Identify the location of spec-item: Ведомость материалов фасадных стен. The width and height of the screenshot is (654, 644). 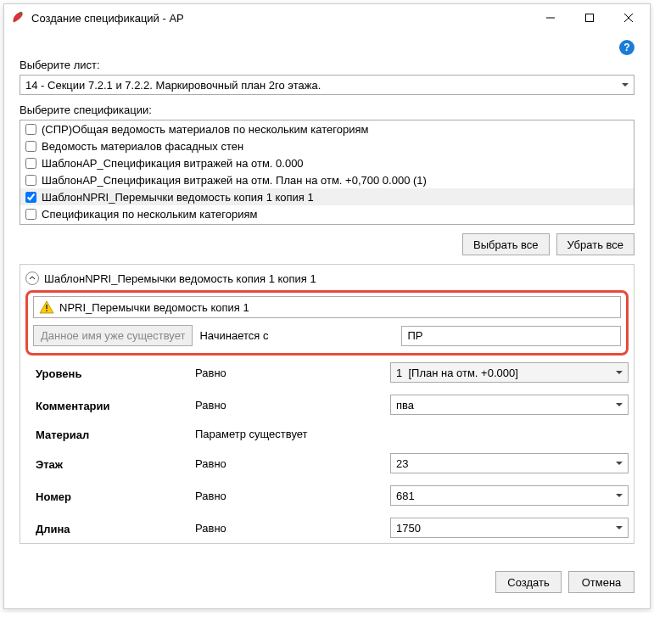
(327, 146).